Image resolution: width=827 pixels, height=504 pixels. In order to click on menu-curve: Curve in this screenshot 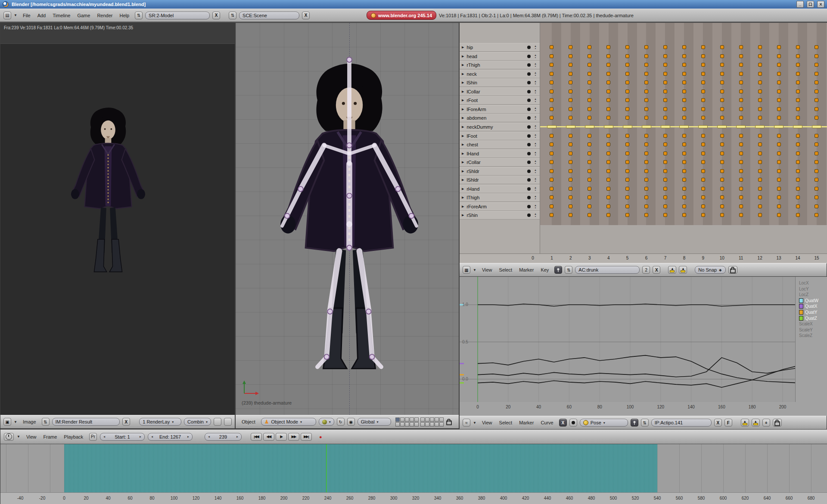, I will do `click(547, 423)`.